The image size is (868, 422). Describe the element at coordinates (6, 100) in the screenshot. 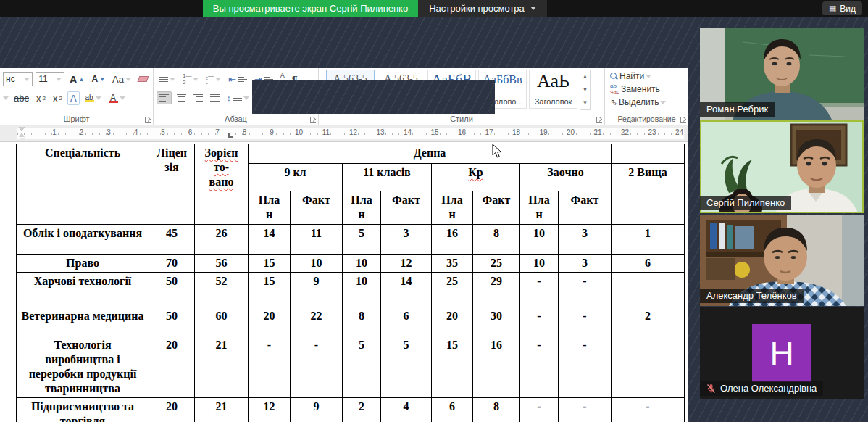

I see `underline-menu-chevron` at that location.